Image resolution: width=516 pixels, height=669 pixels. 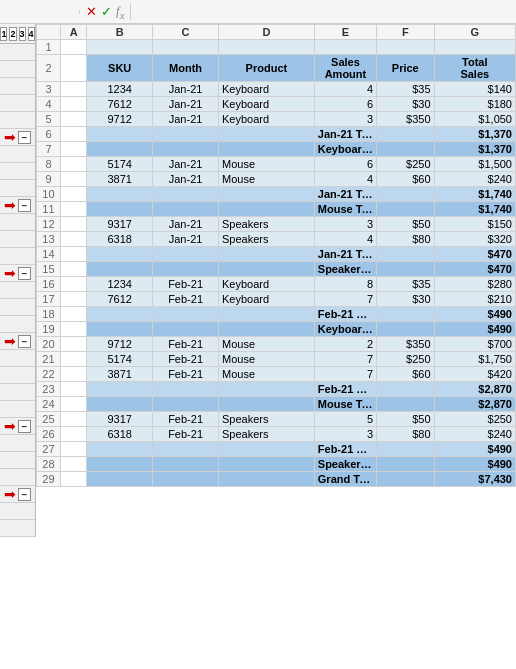 I want to click on cell-G: $420, so click(x=474, y=374).